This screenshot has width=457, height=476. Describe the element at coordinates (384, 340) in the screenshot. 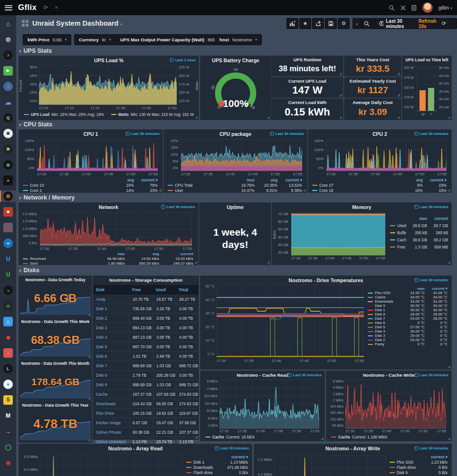

I see `legend-series: Disk 2` at that location.